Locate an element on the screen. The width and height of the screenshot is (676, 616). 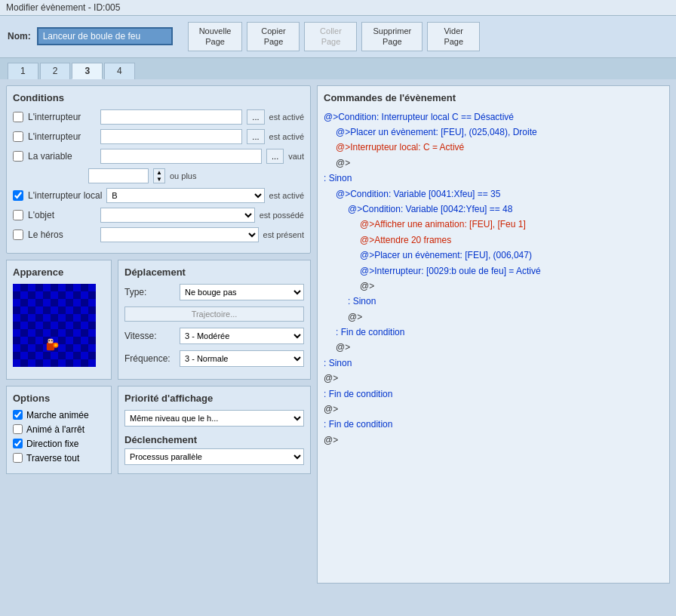
deplacement-title: Déplacement is located at coordinates (214, 272).